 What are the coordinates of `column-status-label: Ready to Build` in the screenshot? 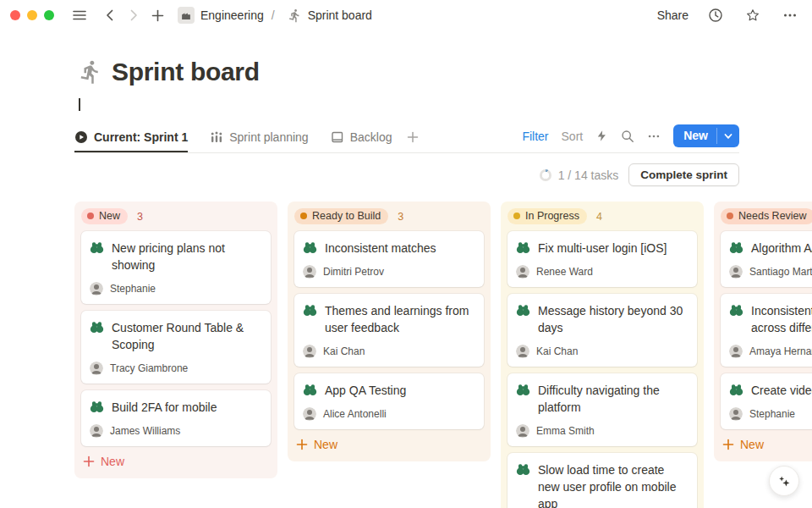 It's located at (347, 216).